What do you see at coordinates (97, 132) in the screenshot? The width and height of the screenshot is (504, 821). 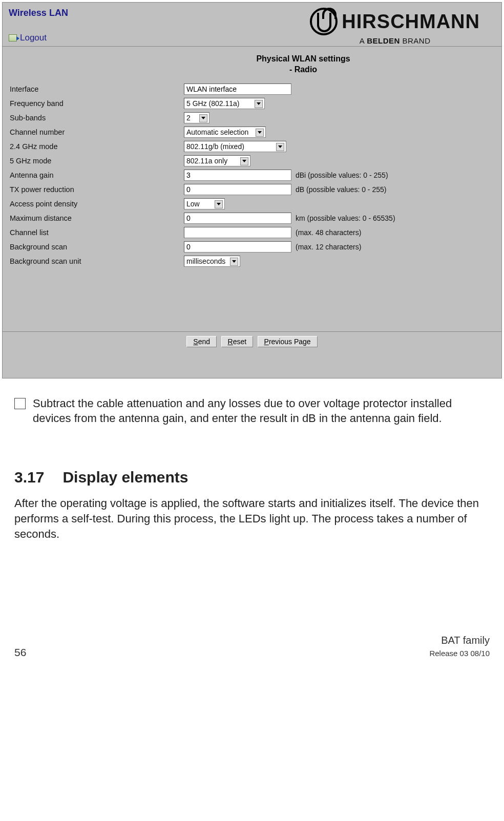 I see `label-channel-number: Channel number` at bounding box center [97, 132].